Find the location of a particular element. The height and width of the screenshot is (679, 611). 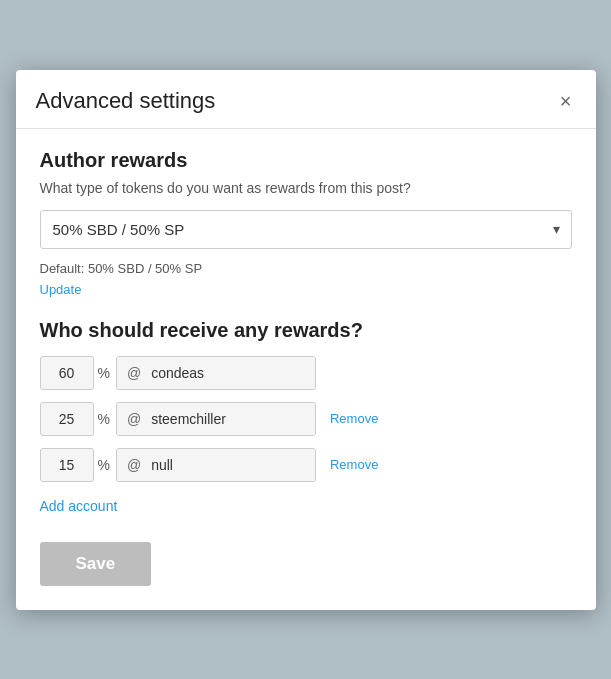

pct-symbol-3: % is located at coordinates (104, 465).